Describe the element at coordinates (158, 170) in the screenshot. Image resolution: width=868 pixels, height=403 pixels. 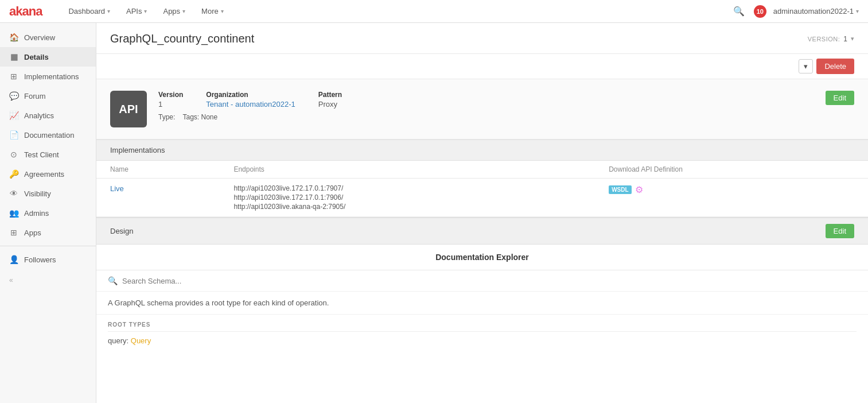
I see `col-name: Name` at that location.